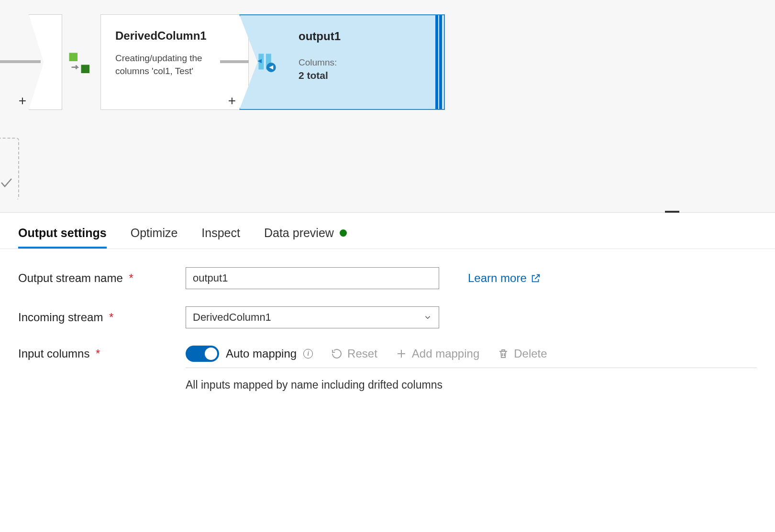 This screenshot has width=775, height=532. I want to click on mapping-description: All inputs mapped by name including drif…, so click(471, 385).